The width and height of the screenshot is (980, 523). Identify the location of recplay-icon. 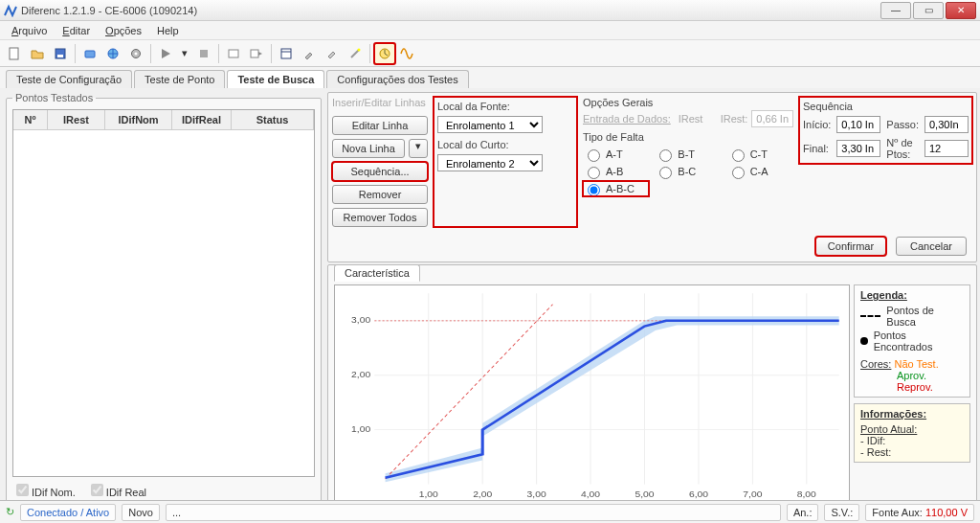
(256, 54).